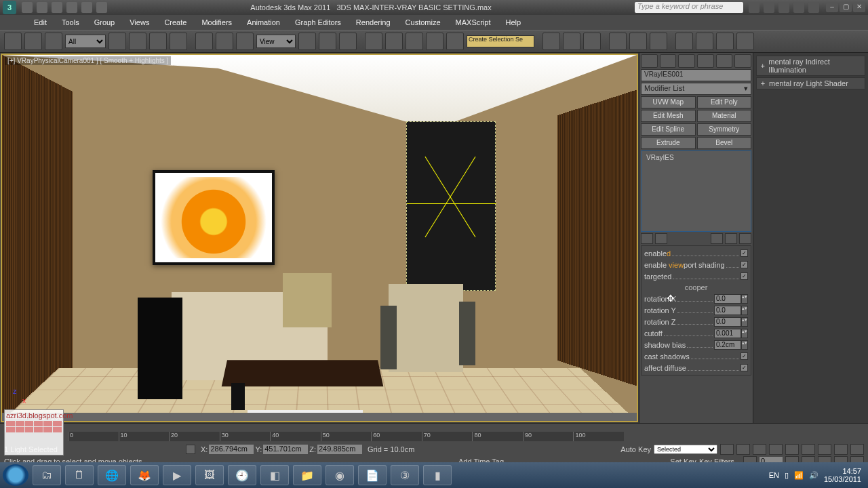 This screenshot has height=488, width=868. I want to click on help-search-input: Type a keyword or phrase, so click(689, 7).